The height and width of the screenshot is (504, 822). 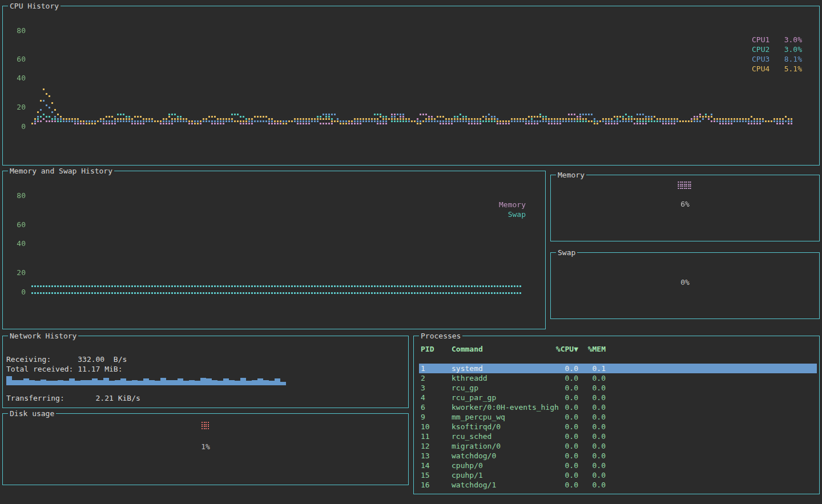 What do you see at coordinates (618, 349) in the screenshot?
I see `processes-table-header: PID Command %CPU▼ %MEM` at bounding box center [618, 349].